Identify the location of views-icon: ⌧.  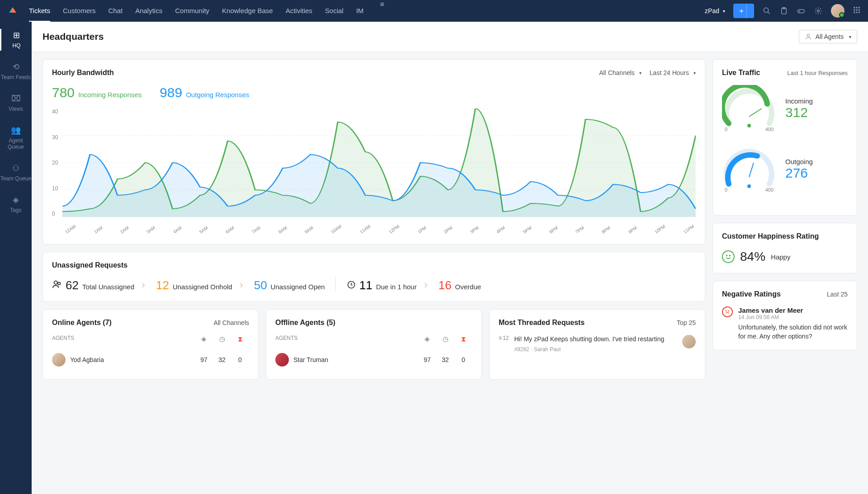
(16, 99).